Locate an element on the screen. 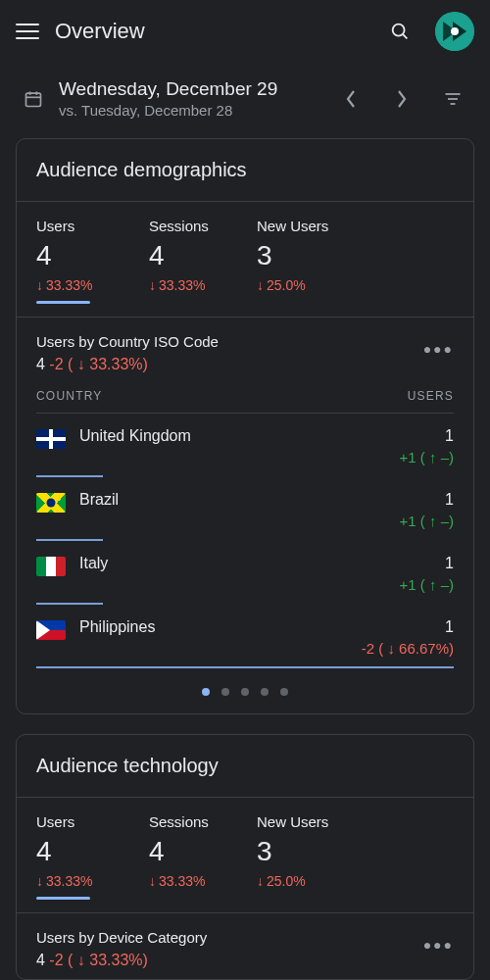 The image size is (490, 980). calendar-icon is located at coordinates (33, 99).